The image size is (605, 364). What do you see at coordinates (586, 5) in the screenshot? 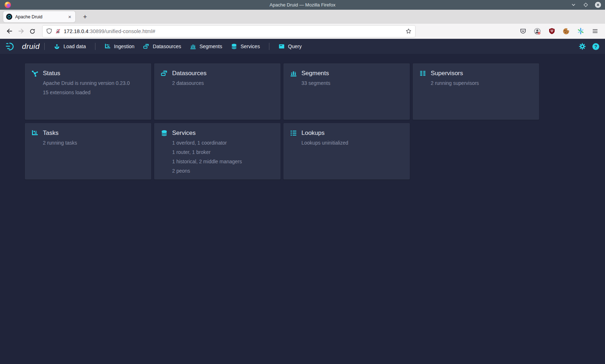
I see `diamond-icon` at bounding box center [586, 5].